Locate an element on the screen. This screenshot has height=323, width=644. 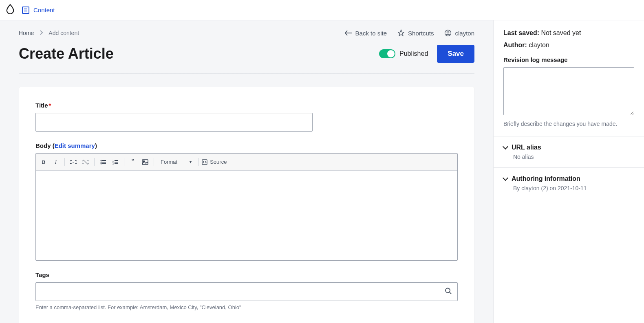
document-icon is located at coordinates (26, 10).